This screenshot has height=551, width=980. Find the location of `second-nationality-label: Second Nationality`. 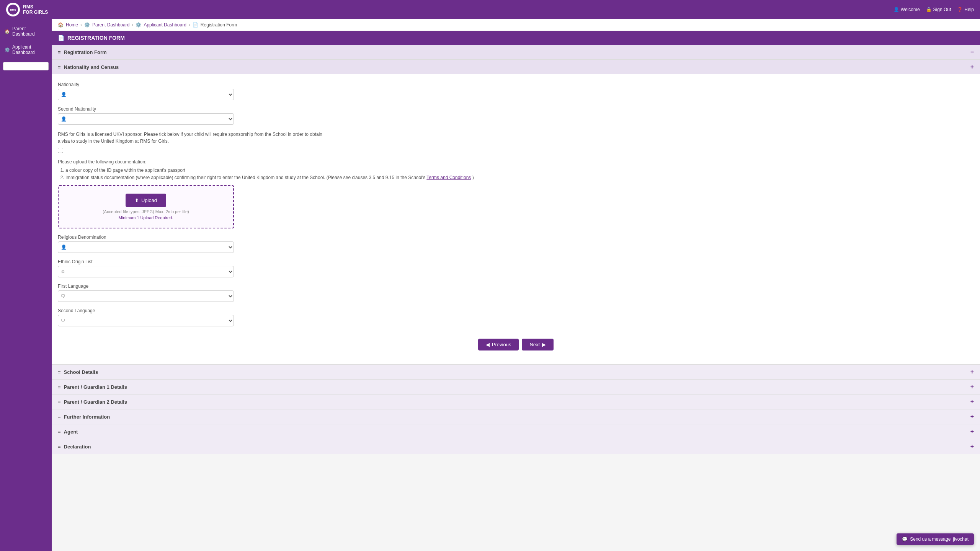

second-nationality-label: Second Nationality is located at coordinates (516, 109).